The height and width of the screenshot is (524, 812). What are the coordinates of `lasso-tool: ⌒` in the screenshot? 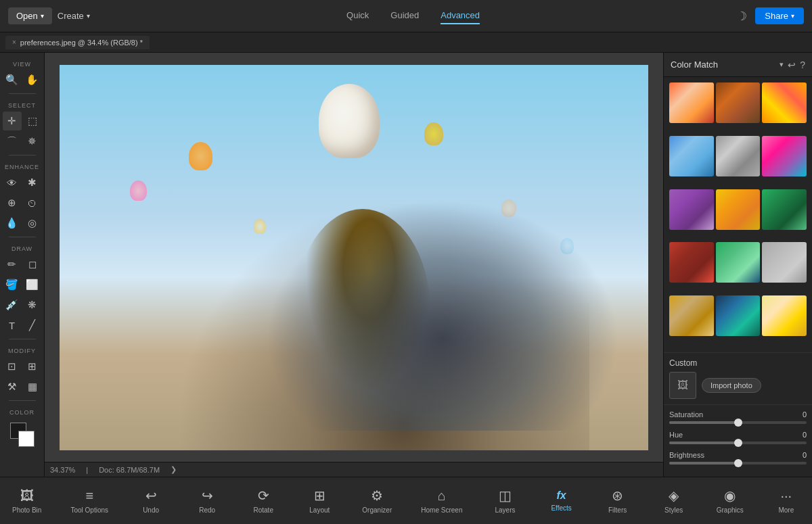 It's located at (12, 141).